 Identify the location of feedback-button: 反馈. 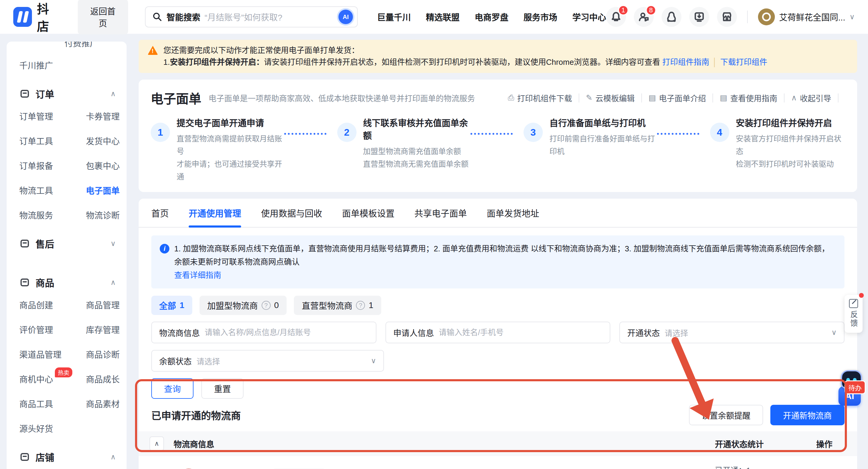
(854, 314).